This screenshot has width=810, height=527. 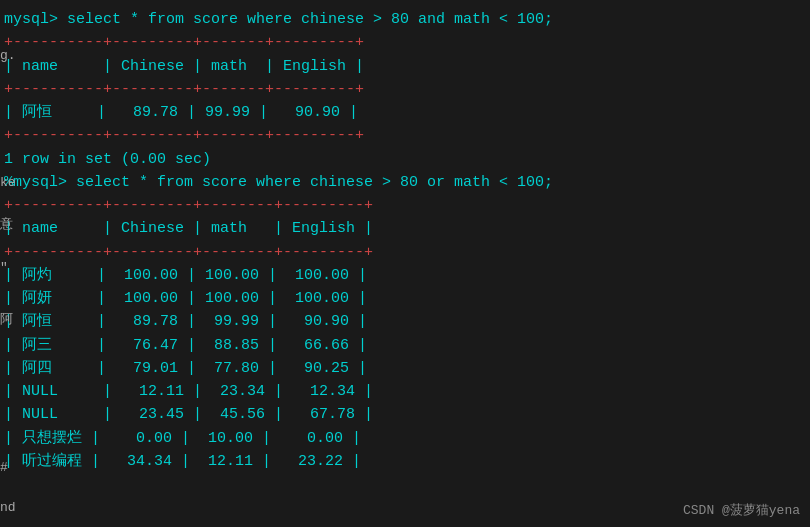 What do you see at coordinates (405, 206) in the screenshot?
I see `terminal-line-9: +----------+---------+--------+---------…` at bounding box center [405, 206].